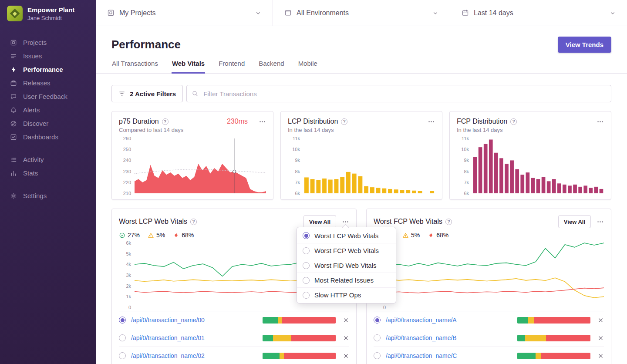  What do you see at coordinates (48, 159) in the screenshot?
I see `sidebar-item-activity: Activity` at bounding box center [48, 159].